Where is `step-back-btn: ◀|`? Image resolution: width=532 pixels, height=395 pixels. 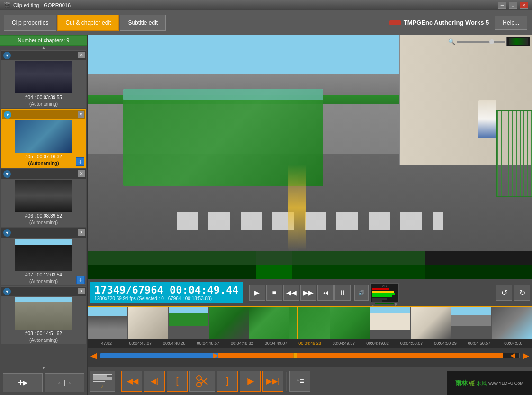
step-back-btn: ◀| is located at coordinates (154, 381).